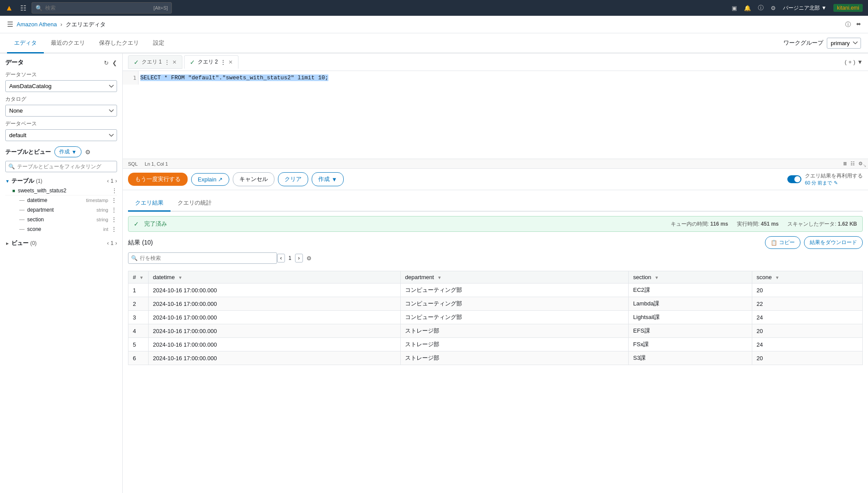 The image size is (868, 493). Describe the element at coordinates (106, 63) in the screenshot. I see `refresh-icon: ↻` at that location.